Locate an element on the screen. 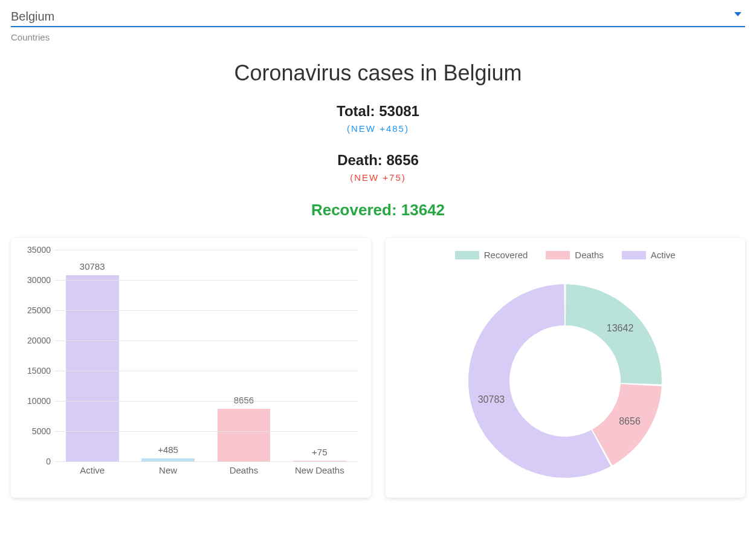  page-title: Coronavirus cases in Belgium is located at coordinates (378, 73).